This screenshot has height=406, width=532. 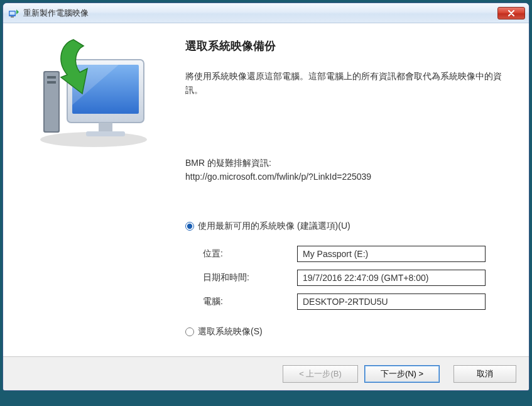 What do you see at coordinates (266, 13) in the screenshot?
I see `titlebar: 重新製作電腦映像` at bounding box center [266, 13].